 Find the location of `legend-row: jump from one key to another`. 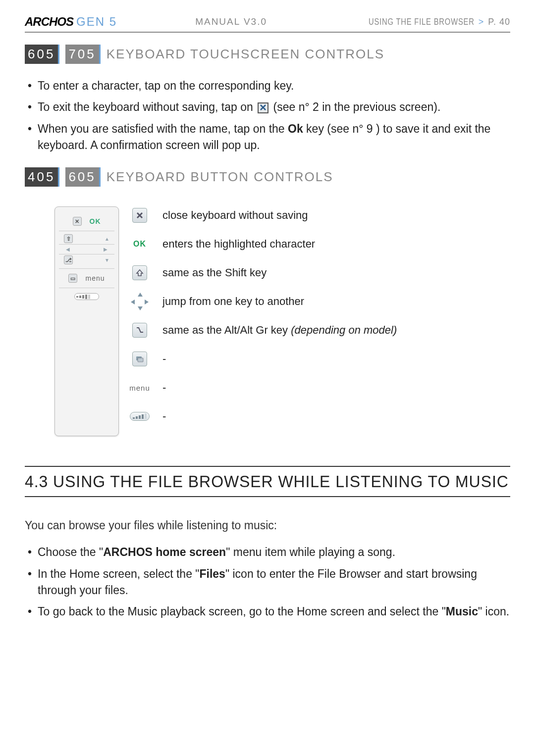

legend-row: jump from one key to another is located at coordinates (321, 302).